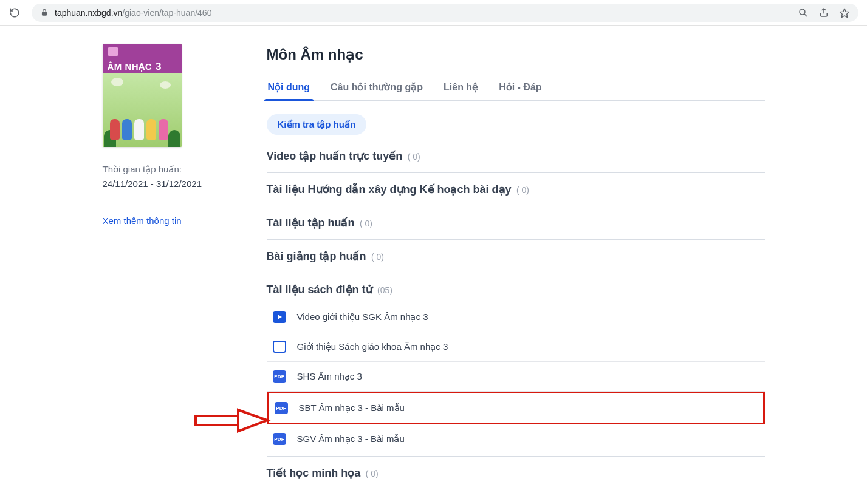 This screenshot has height=504, width=867. Describe the element at coordinates (289, 91) in the screenshot. I see `tab-noi-dung: Nội dung` at that location.